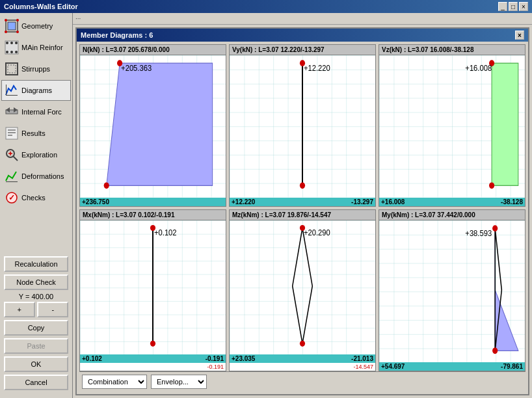 This screenshot has width=532, height=398. Describe the element at coordinates (302, 35) in the screenshot. I see `dialog-title-bar: Member Diagrams : 6 ×` at that location.